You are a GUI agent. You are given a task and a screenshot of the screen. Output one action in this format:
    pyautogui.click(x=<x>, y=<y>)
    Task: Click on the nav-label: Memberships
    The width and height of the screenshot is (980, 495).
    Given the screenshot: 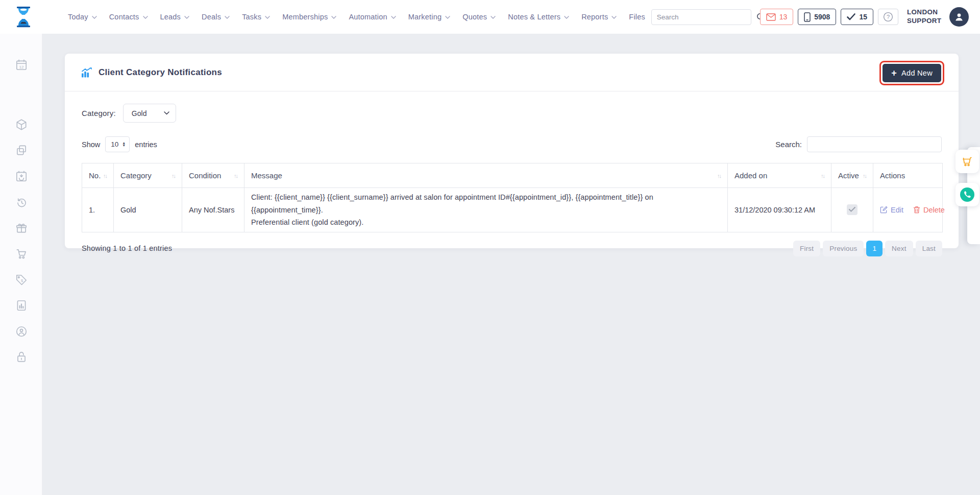 What is the action you would take?
    pyautogui.click(x=305, y=17)
    